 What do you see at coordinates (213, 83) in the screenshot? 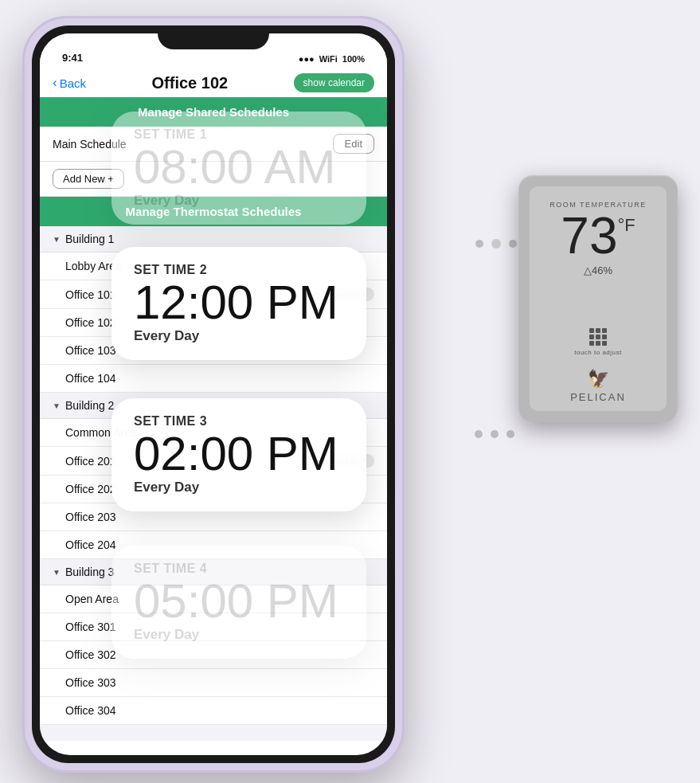
I see `app-header: ‹ Back Office 102 show calendar` at bounding box center [213, 83].